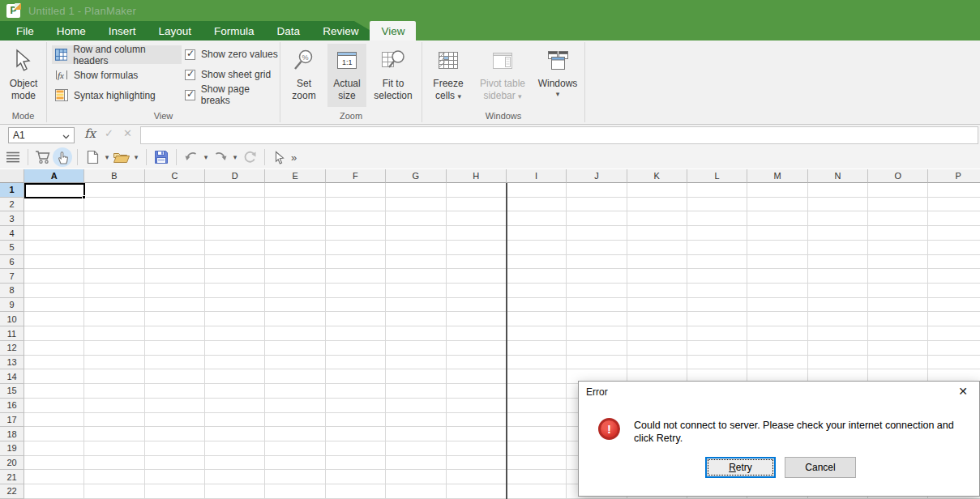 Image resolution: width=980 pixels, height=499 pixels. What do you see at coordinates (340, 31) in the screenshot?
I see `tab-review: Review` at bounding box center [340, 31].